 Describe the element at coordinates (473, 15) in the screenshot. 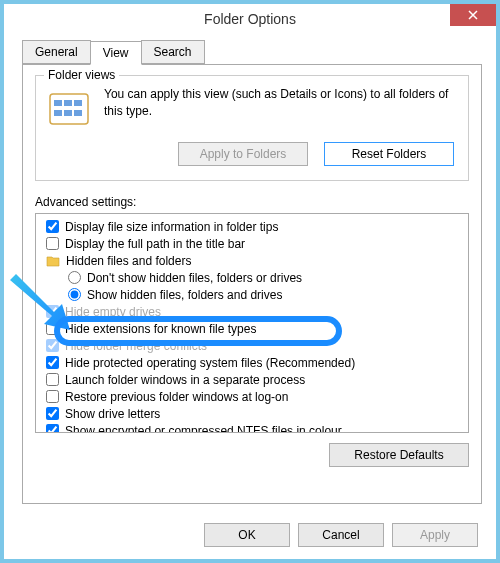

I see `close-icon` at that location.